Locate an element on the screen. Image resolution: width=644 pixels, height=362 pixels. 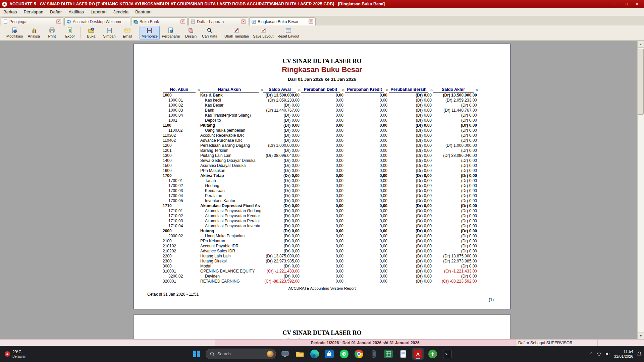
table-row: 1100.02Uang muka pembelian(Dr) 0,000,000… is located at coordinates (320, 130).